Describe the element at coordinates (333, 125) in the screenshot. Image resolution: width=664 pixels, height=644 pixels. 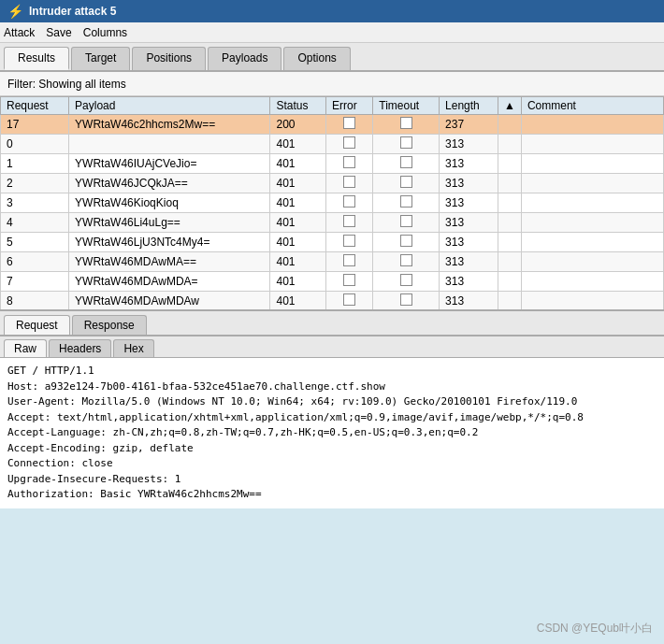
I see `table-row: 17YWRtaW46c2hhcms2Mw==200237` at that location.